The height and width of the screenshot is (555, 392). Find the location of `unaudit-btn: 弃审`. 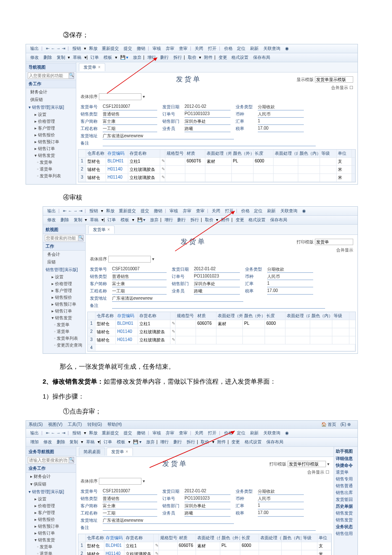

unaudit-btn: 弃审 is located at coordinates (170, 433).